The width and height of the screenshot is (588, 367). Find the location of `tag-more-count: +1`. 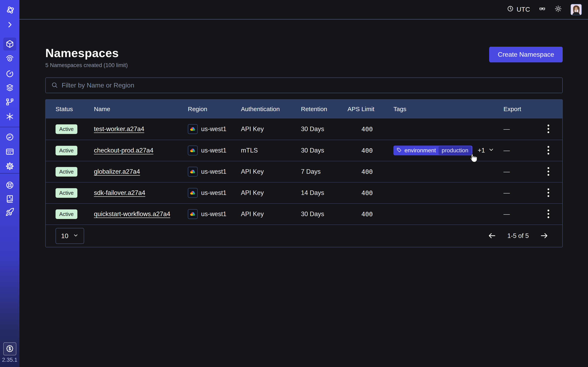

tag-more-count: +1 is located at coordinates (481, 150).